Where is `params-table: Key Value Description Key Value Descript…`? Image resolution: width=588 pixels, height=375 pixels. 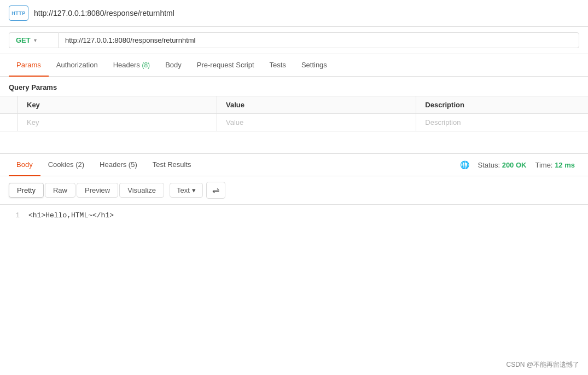 params-table: Key Value Description Key Value Descript… is located at coordinates (294, 114).